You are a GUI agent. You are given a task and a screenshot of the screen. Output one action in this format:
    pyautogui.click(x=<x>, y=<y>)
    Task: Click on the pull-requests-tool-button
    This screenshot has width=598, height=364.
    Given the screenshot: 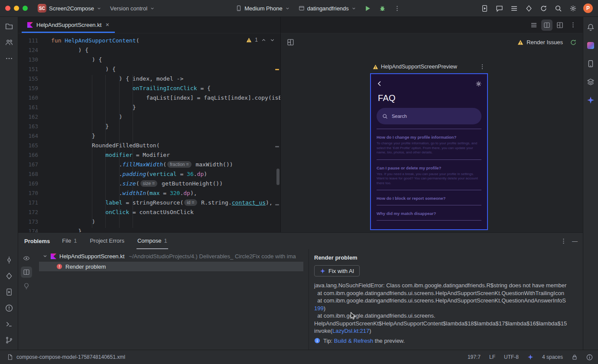 What is the action you would take?
    pyautogui.click(x=9, y=42)
    